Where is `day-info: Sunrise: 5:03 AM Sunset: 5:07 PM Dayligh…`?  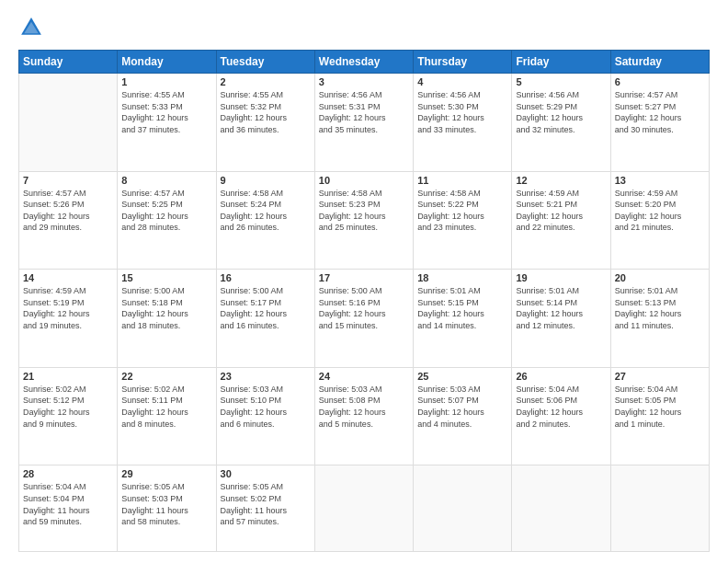
day-info: Sunrise: 5:03 AM Sunset: 5:07 PM Dayligh… is located at coordinates (462, 407).